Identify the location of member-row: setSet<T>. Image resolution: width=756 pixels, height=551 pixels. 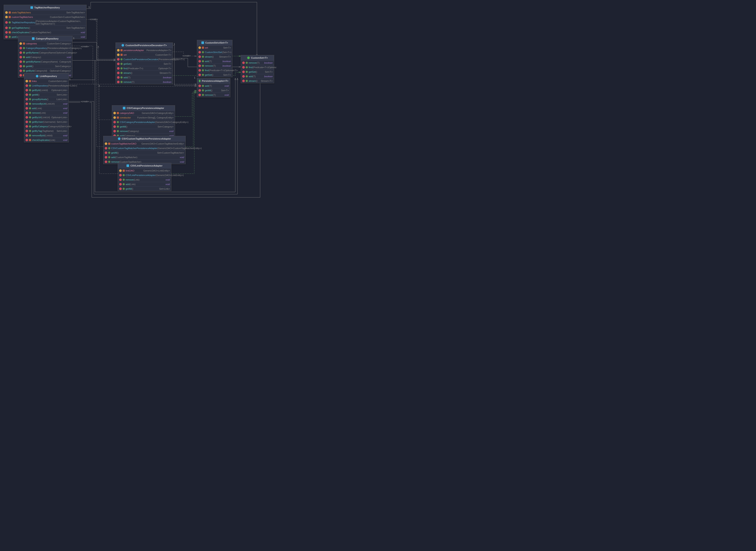
(215, 47).